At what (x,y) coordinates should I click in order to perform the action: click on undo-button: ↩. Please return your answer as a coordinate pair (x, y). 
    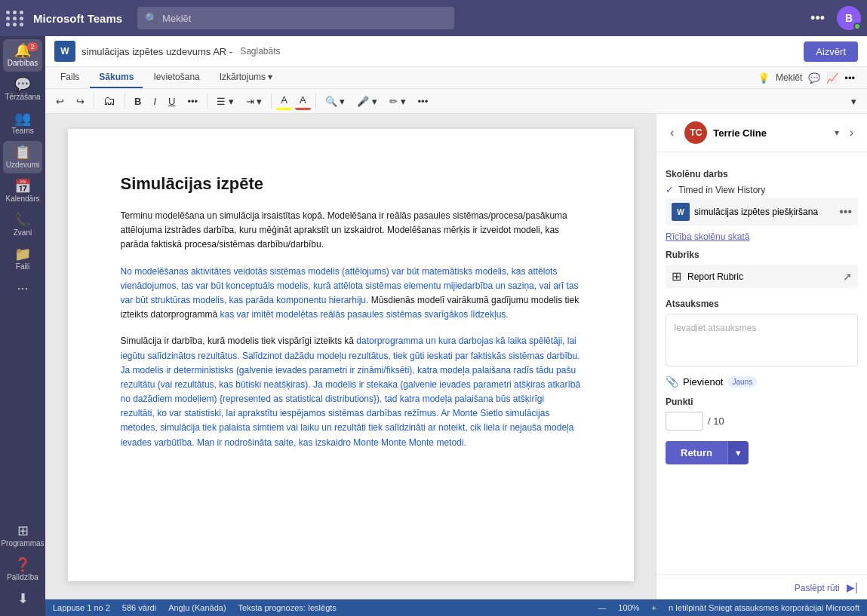
    Looking at the image, I should click on (60, 101).